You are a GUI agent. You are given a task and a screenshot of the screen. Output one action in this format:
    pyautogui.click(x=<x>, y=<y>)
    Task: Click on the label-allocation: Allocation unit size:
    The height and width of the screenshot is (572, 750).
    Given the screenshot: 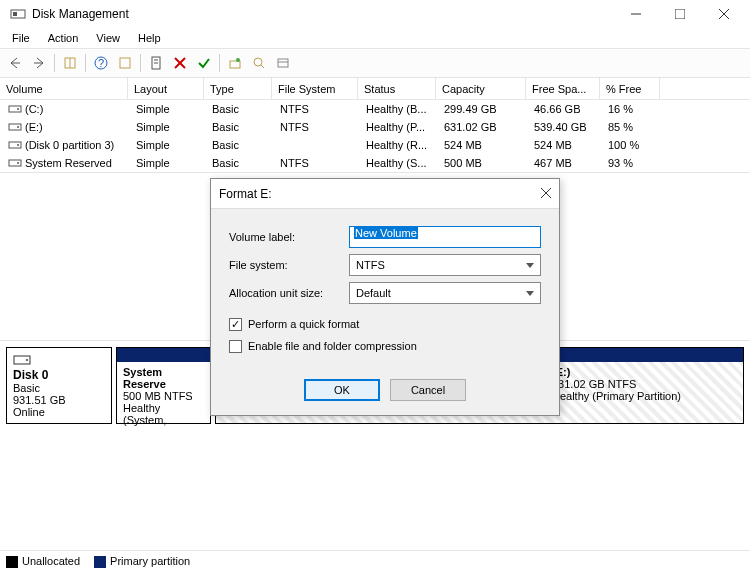 What is the action you would take?
    pyautogui.click(x=289, y=293)
    